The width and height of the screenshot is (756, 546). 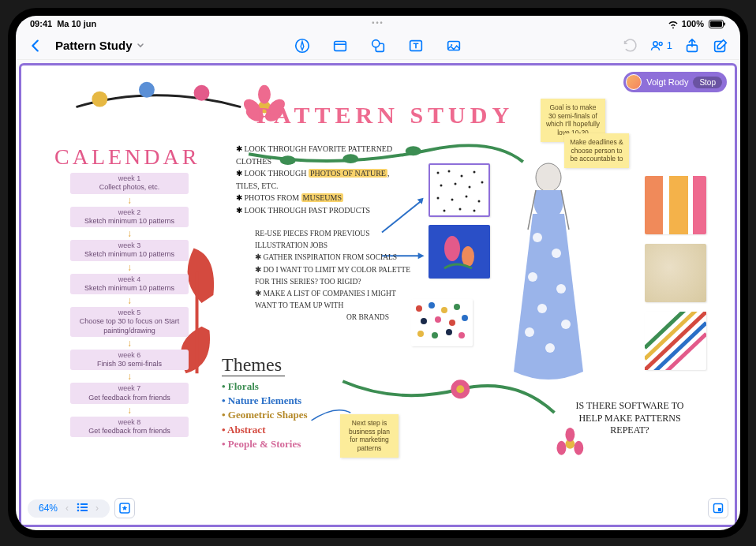 What do you see at coordinates (693, 24) in the screenshot?
I see `battery-percent: 100%` at bounding box center [693, 24].